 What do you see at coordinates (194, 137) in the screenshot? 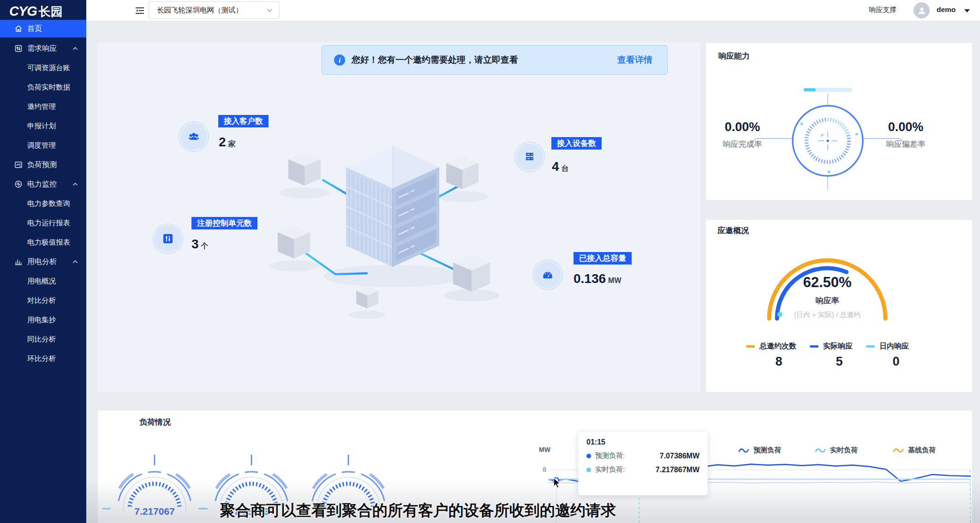
I see `customers-stat-icon-circle` at bounding box center [194, 137].